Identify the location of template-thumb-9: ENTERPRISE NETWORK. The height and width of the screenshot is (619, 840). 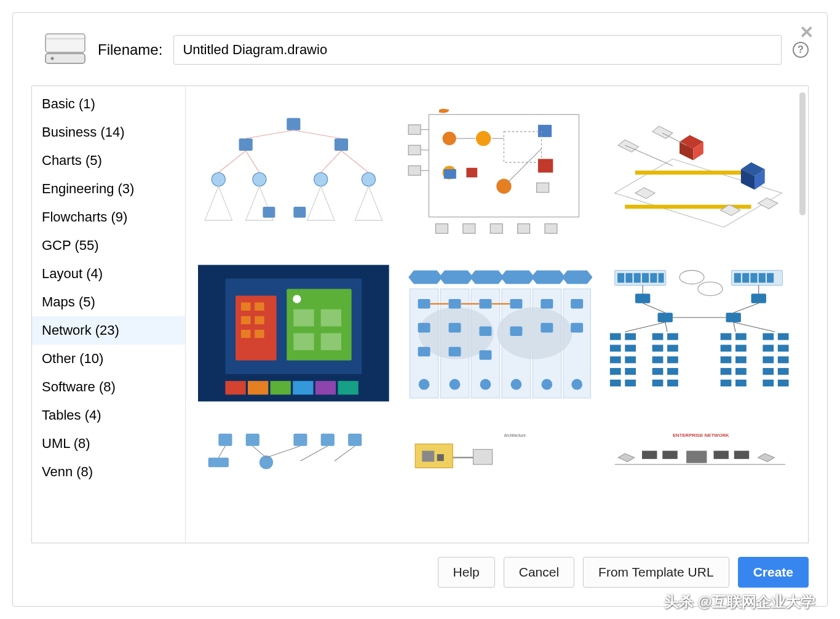
(700, 450).